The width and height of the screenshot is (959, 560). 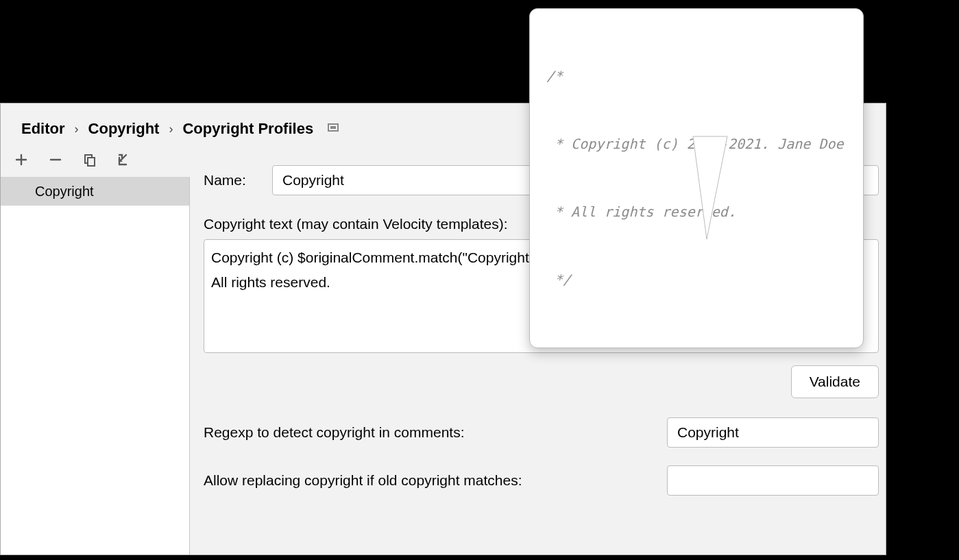 I want to click on profile-list: Copyright, so click(x=95, y=366).